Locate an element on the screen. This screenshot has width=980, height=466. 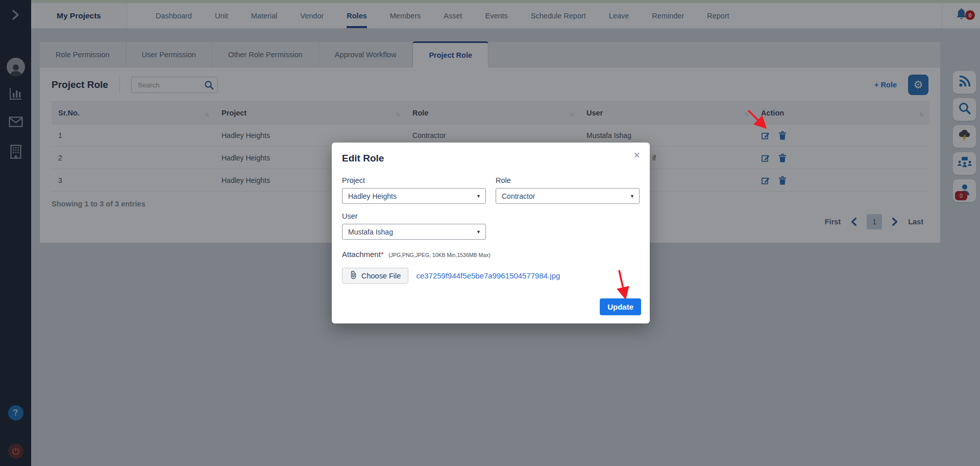
edit-role-modal: Edit Role × Project Hadley Heights ▼ Rol… is located at coordinates (491, 233).